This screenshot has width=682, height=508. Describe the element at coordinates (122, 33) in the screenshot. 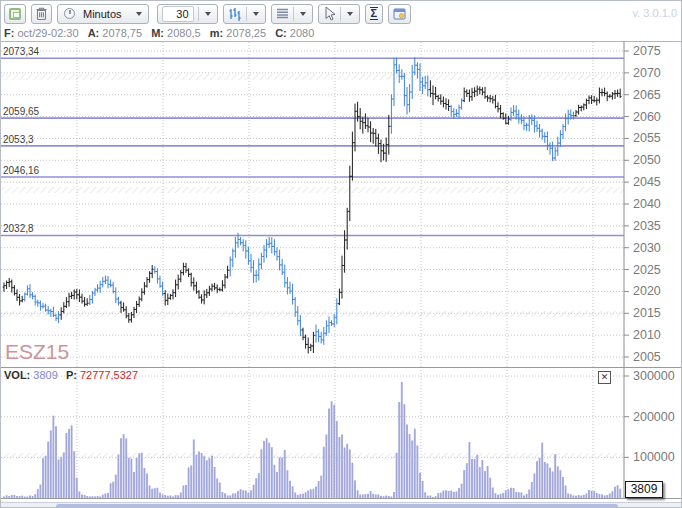

I see `info-value-open: 2078,75` at that location.